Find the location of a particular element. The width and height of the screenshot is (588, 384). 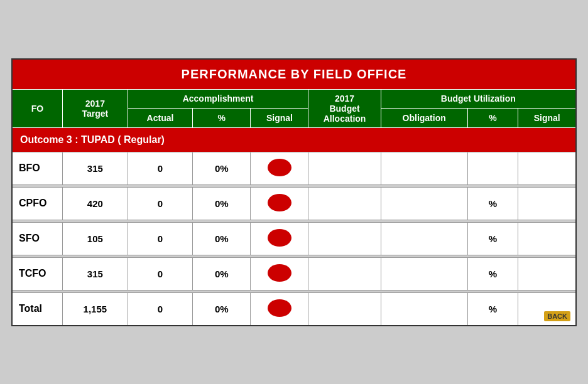

table-row: TCFO31500%% is located at coordinates (294, 274).